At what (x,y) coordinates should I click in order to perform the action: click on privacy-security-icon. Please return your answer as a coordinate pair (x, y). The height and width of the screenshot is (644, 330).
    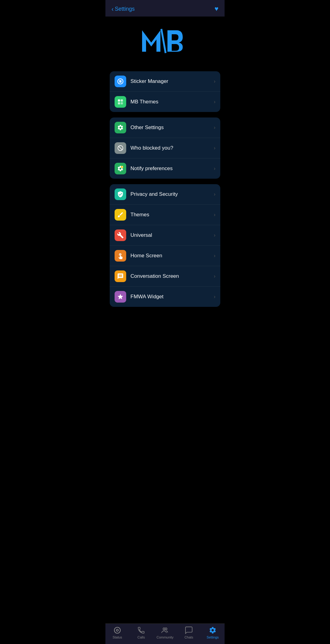
    Looking at the image, I should click on (120, 194).